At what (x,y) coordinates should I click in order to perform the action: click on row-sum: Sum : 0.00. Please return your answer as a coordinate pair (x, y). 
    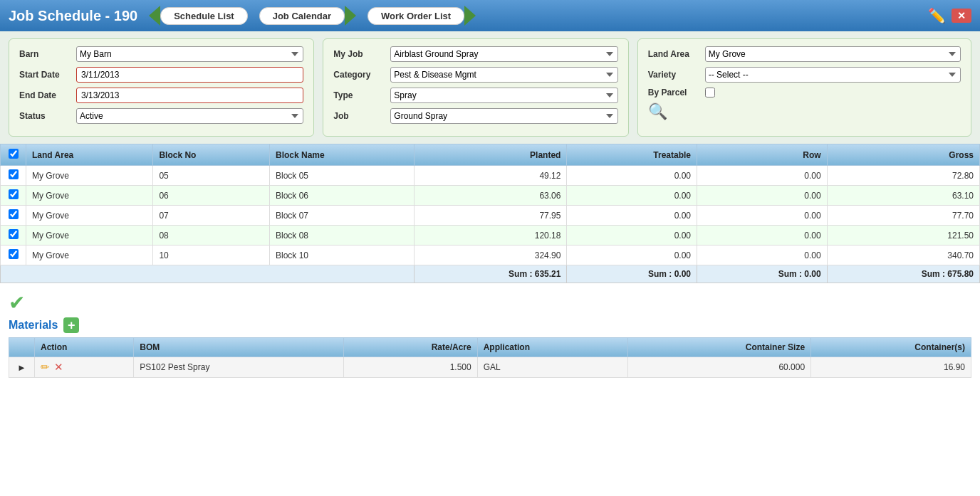
    Looking at the image, I should click on (762, 275).